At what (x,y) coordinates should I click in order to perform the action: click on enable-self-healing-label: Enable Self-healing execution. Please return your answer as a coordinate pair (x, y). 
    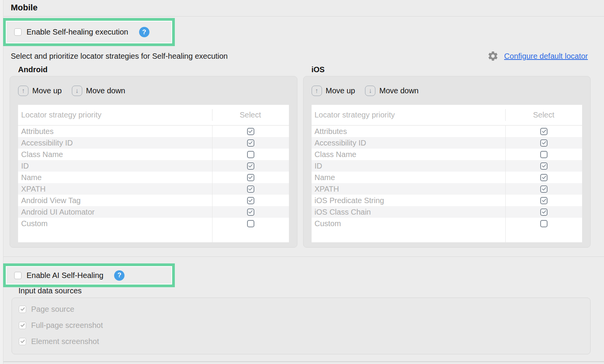
    Looking at the image, I should click on (78, 32).